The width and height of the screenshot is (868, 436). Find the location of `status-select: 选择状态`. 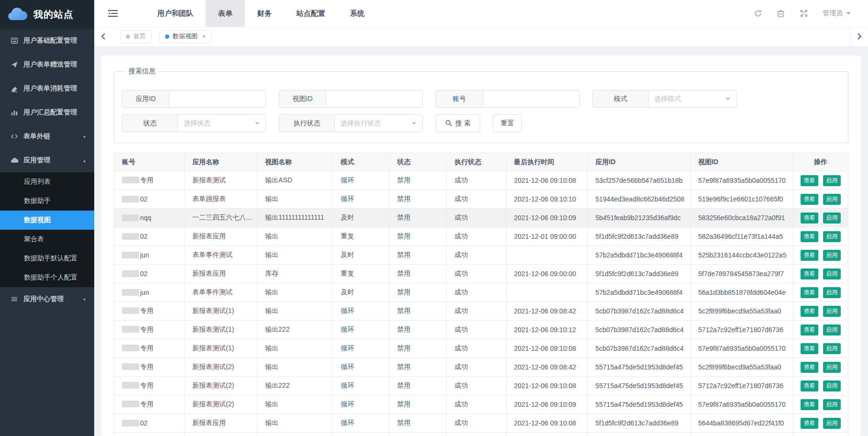

status-select: 选择状态 is located at coordinates (222, 123).